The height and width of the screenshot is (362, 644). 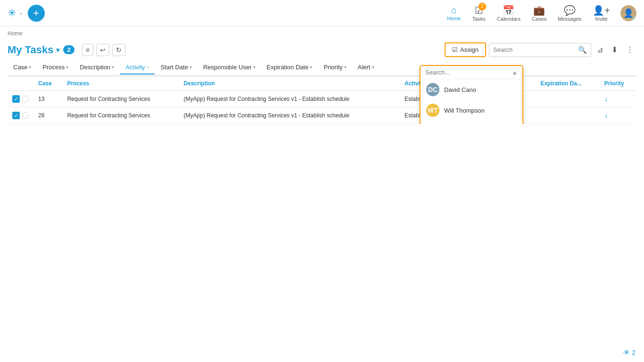 What do you see at coordinates (48, 99) in the screenshot?
I see `row1-case: 13` at bounding box center [48, 99].